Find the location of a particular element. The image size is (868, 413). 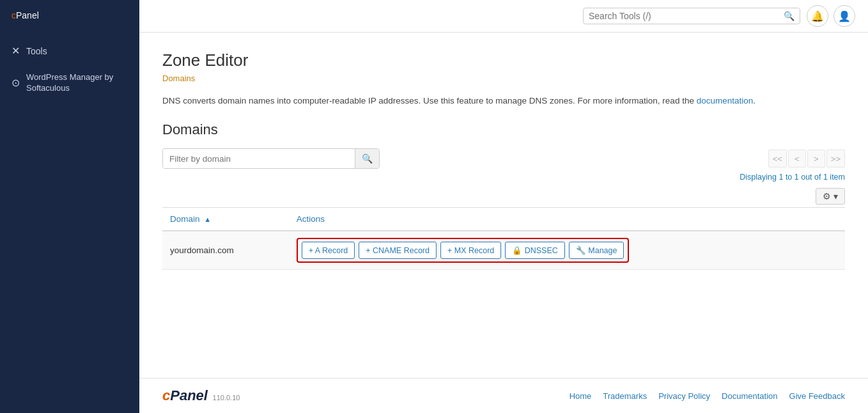

pagination: << < > >> is located at coordinates (807, 159).